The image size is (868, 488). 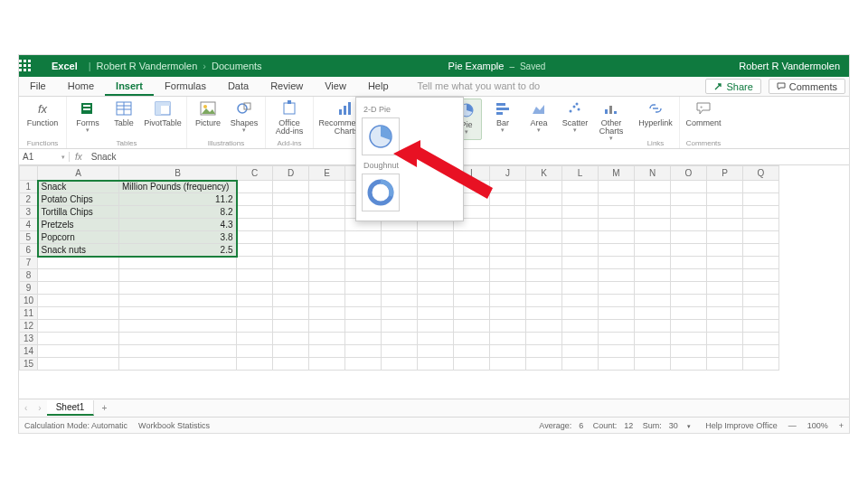 What do you see at coordinates (104, 408) in the screenshot?
I see `add-sheet-button: +` at bounding box center [104, 408].